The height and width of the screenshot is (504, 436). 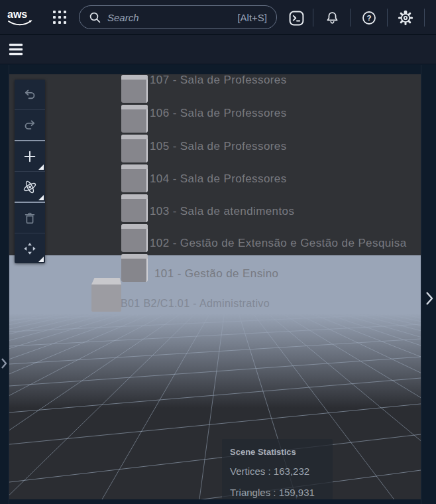 I want to click on scene-tag-106: 106 - Sala de Professores, so click(x=219, y=113).